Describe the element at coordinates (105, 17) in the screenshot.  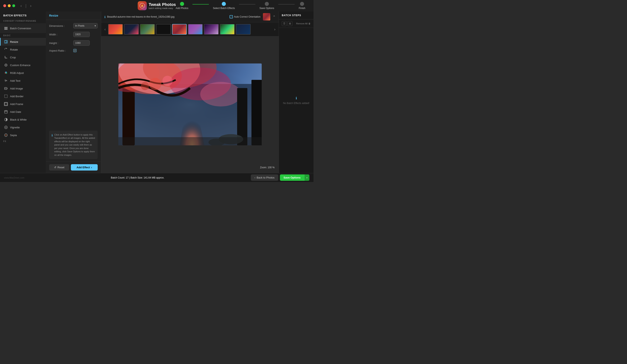
I see `filename-info-icon: ℹ` at that location.